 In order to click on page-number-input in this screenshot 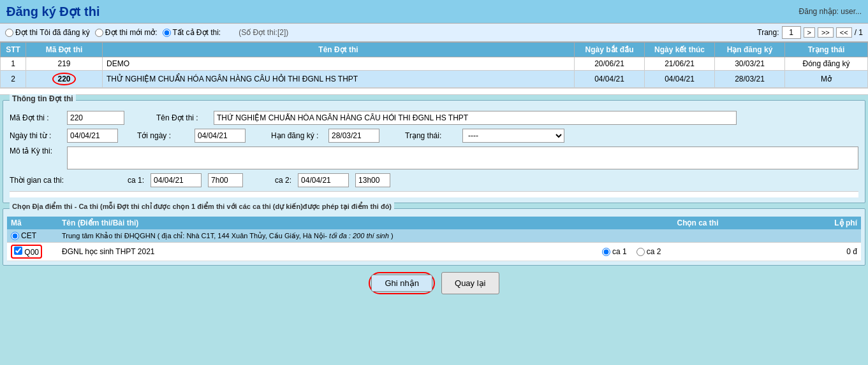, I will do `click(791, 32)`.